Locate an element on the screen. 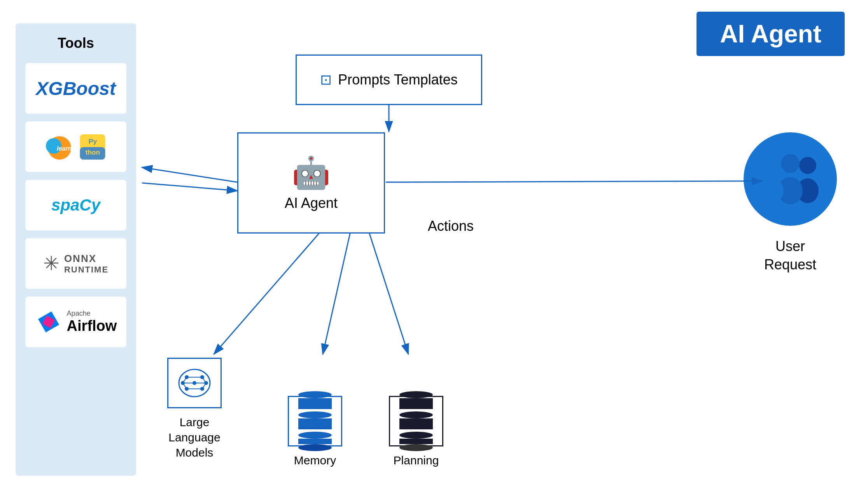  memory-node: Memory is located at coordinates (315, 432).